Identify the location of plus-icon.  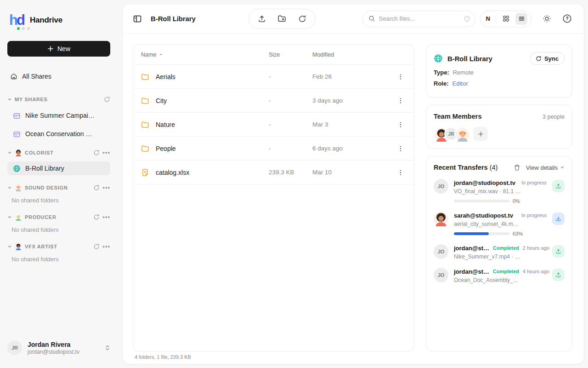
(51, 49).